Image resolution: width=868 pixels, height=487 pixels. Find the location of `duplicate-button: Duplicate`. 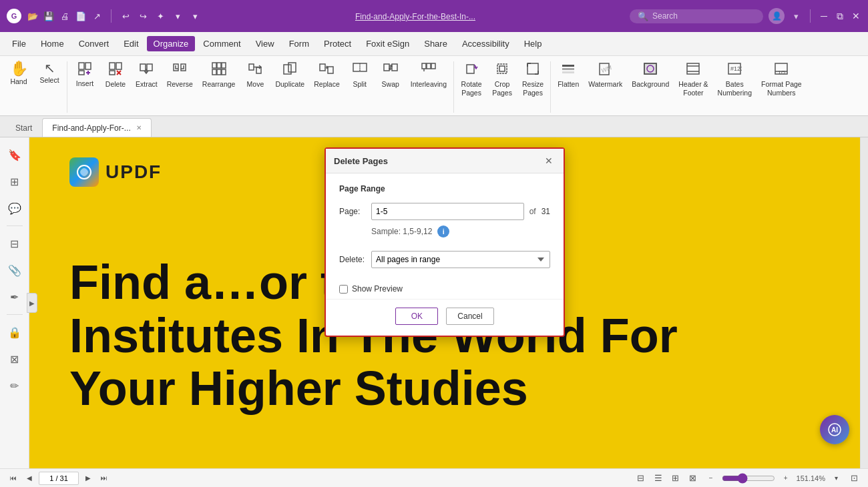

duplicate-button: Duplicate is located at coordinates (290, 87).